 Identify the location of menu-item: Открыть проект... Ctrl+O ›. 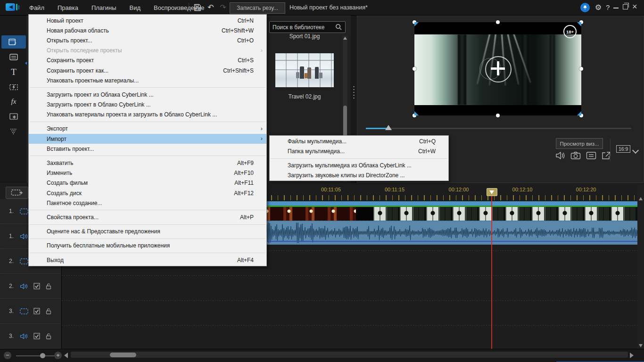
(148, 41).